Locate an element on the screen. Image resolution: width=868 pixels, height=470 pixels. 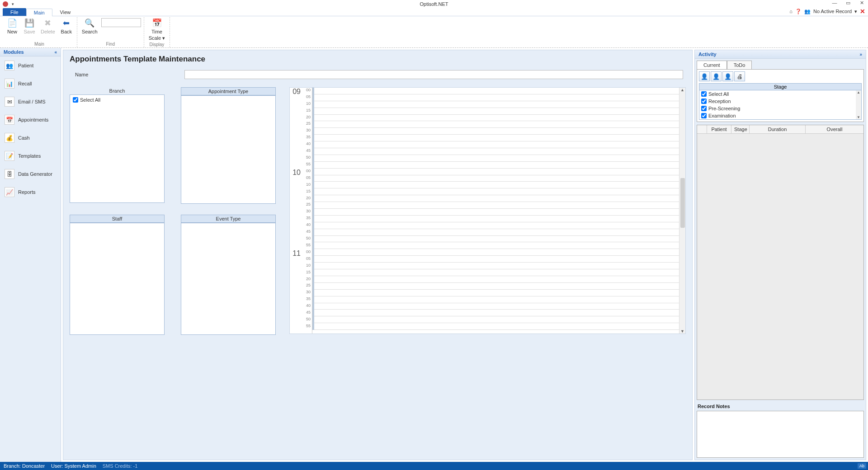
module-data-generator: Data Generator is located at coordinates (30, 174).